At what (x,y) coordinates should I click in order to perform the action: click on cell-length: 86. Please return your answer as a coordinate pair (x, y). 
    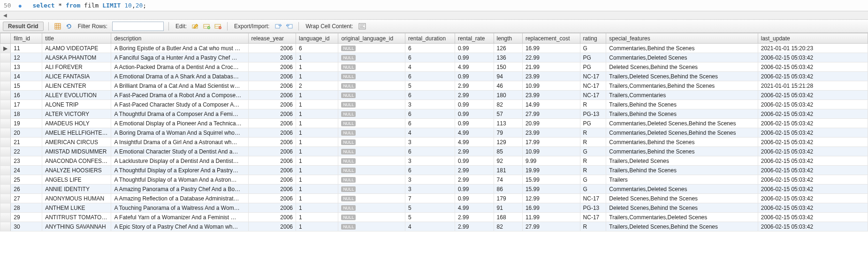
    Looking at the image, I should click on (508, 189).